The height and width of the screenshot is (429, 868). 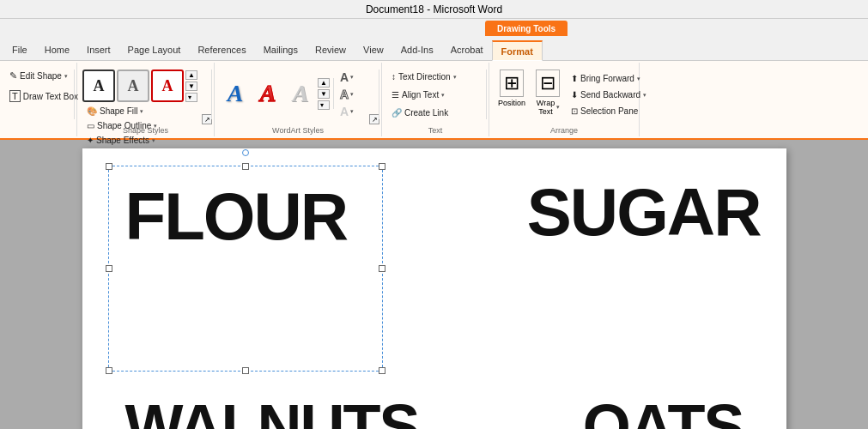 I want to click on selection-pane-button: ⊡ Selection Pane, so click(x=609, y=112).